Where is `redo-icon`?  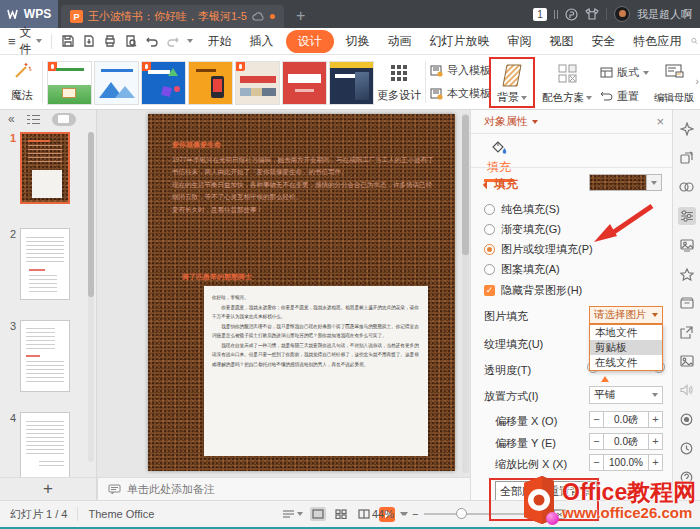 redo-icon is located at coordinates (173, 41).